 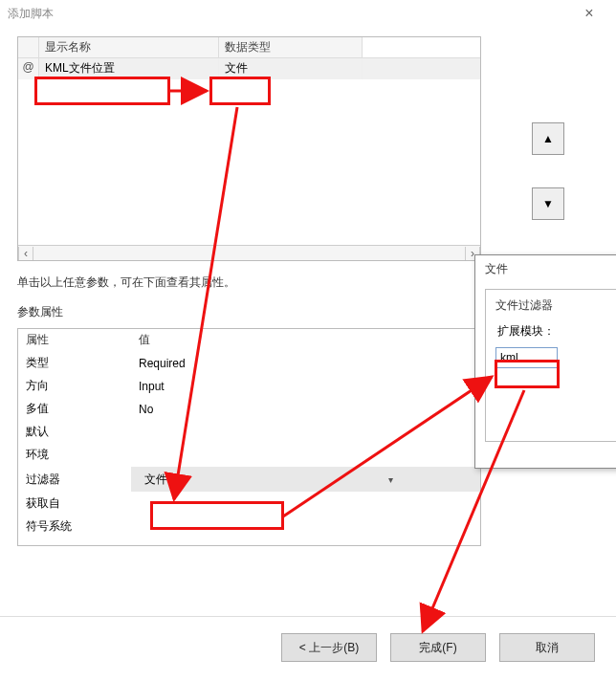 I want to click on grid-row: @ KML文件位置 文件, so click(x=249, y=69).